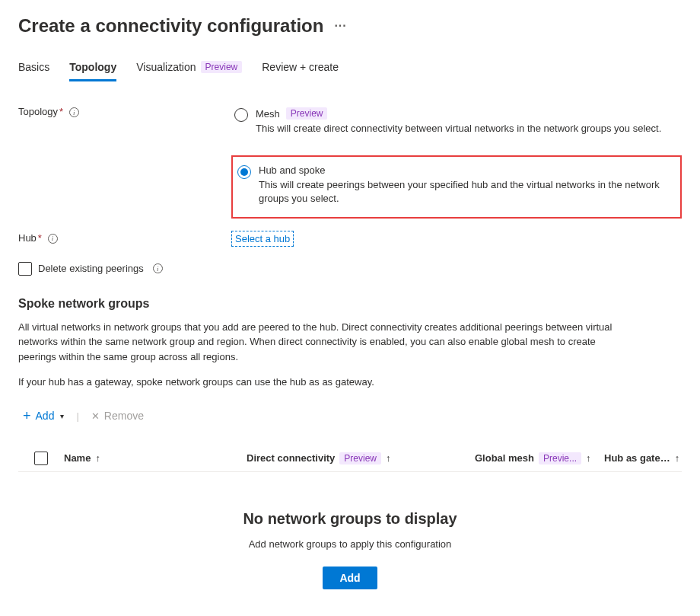  Describe the element at coordinates (170, 26) in the screenshot. I see `page-title-text: Create a connectivity configuration` at that location.